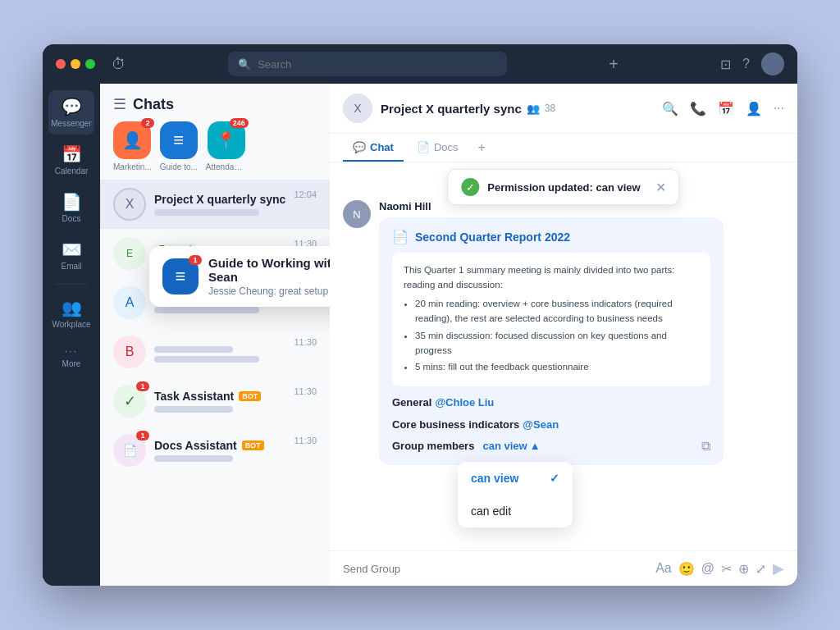 This screenshot has height=630, width=840. What do you see at coordinates (226, 146) in the screenshot?
I see `group-attendance: 📍 246 Attendance` at bounding box center [226, 146].